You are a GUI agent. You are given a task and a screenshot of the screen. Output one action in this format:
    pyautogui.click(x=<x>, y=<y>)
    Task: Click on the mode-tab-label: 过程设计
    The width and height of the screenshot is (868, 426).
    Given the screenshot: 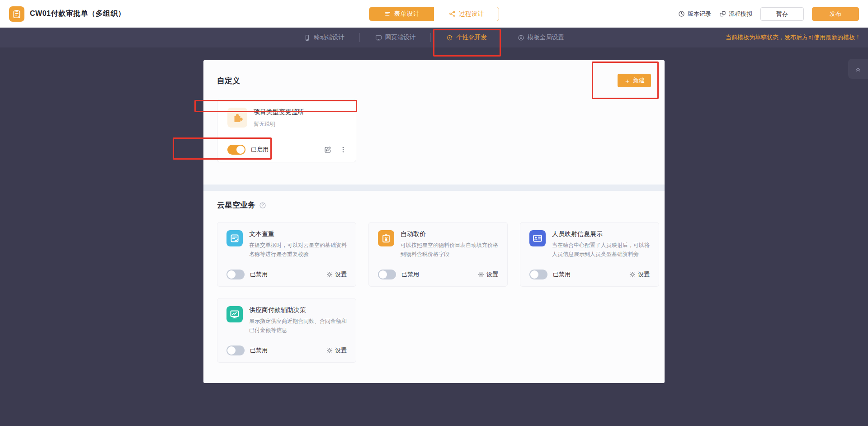 What is the action you would take?
    pyautogui.click(x=472, y=14)
    